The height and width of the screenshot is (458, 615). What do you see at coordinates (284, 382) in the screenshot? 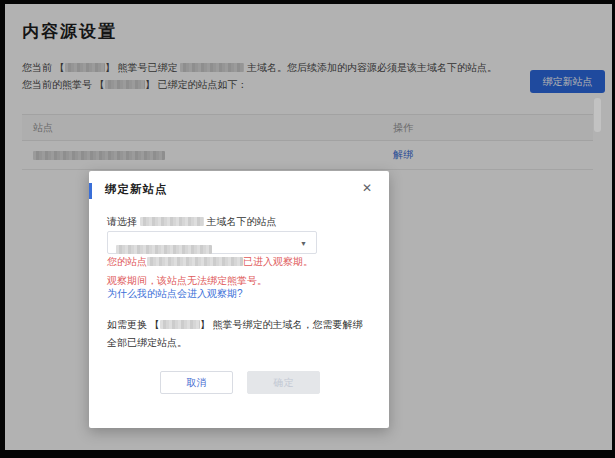
I see `confirm-button: 确定` at bounding box center [284, 382].